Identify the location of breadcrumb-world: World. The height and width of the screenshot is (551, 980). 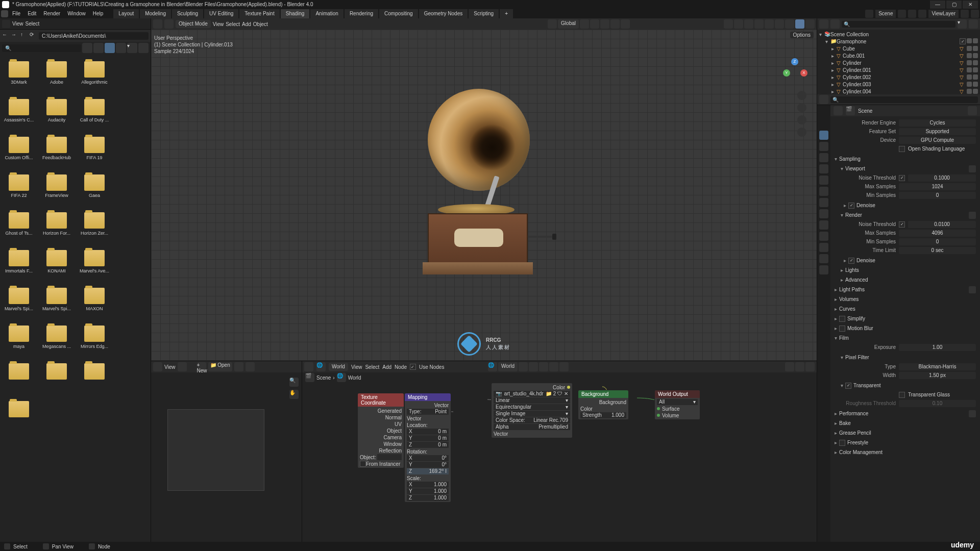
(355, 378).